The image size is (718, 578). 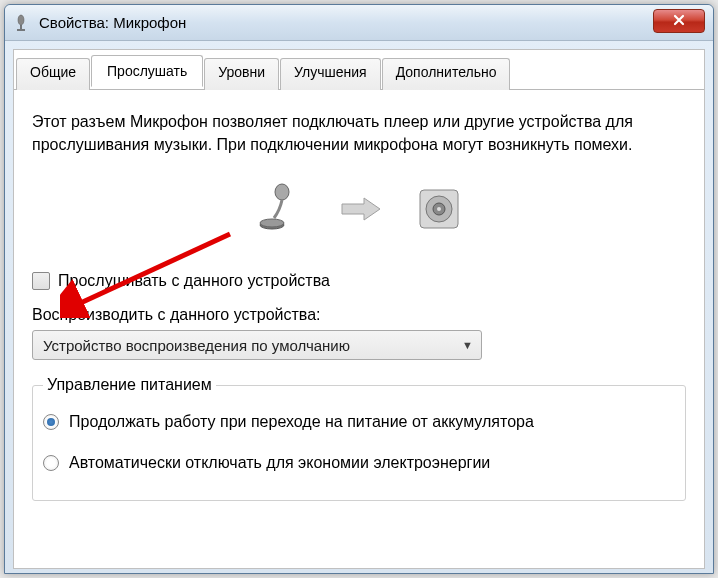 I want to click on close-button, so click(x=679, y=21).